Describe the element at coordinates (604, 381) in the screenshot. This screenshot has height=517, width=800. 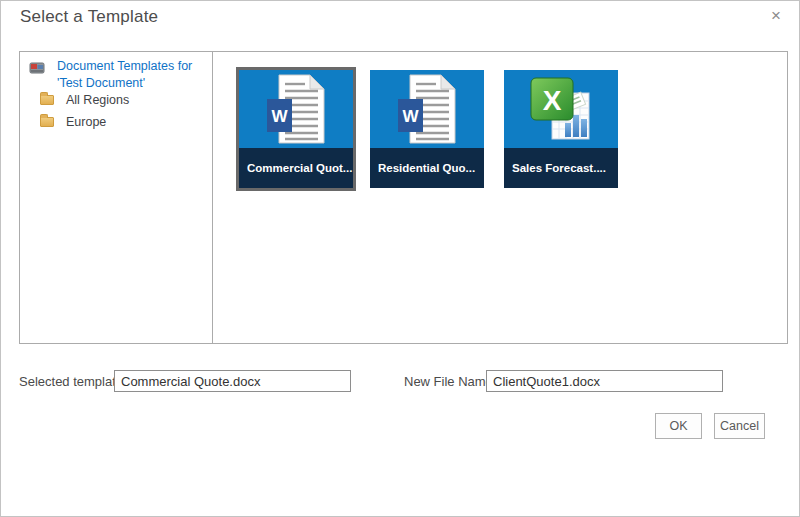
I see `new-file-name-input` at that location.